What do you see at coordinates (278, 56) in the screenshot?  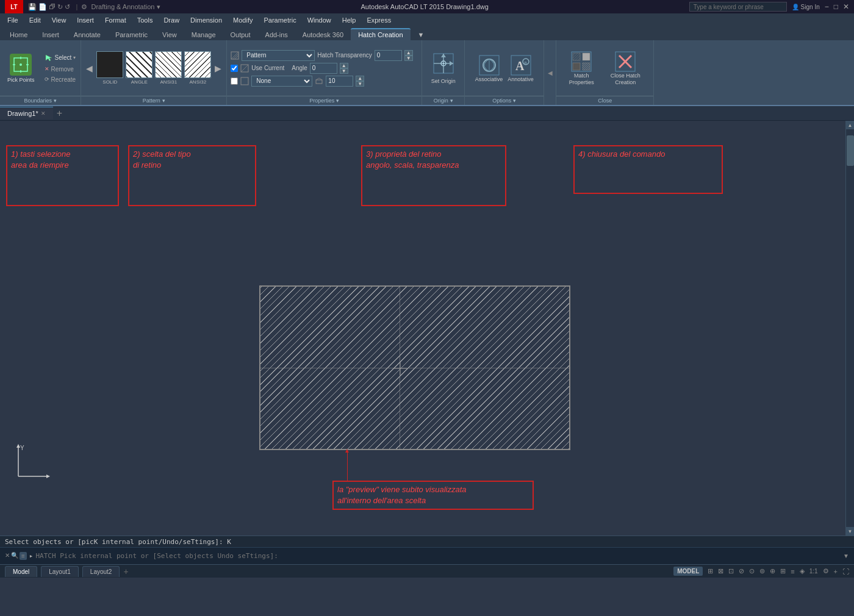 I see `pattern-dropdown: Pattern` at bounding box center [278, 56].